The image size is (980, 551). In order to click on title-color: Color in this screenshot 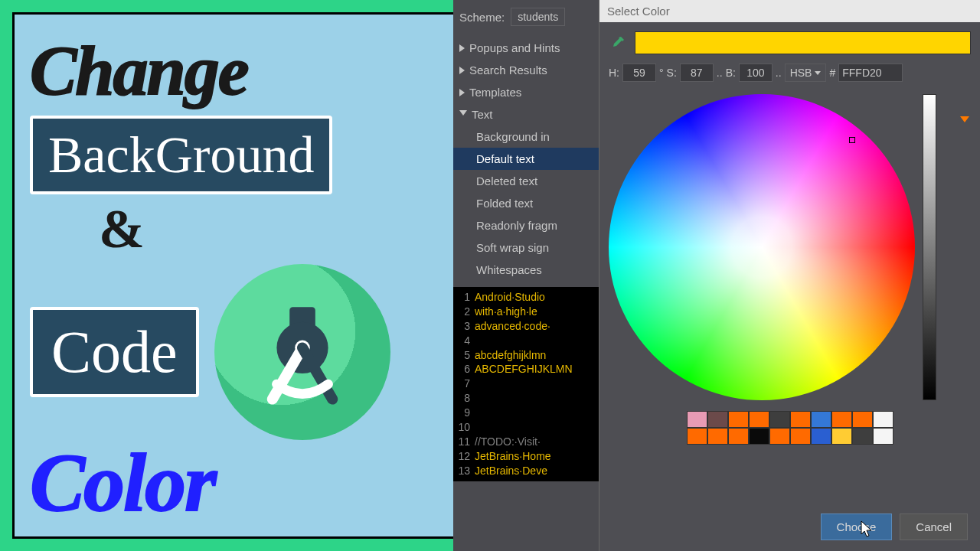, I will do `click(240, 483)`.